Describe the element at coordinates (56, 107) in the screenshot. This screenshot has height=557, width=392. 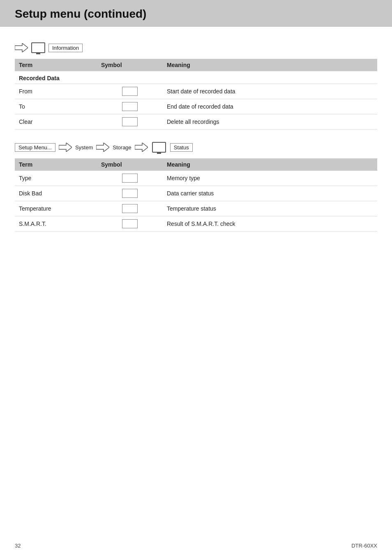
I see `term-cell: To` at that location.